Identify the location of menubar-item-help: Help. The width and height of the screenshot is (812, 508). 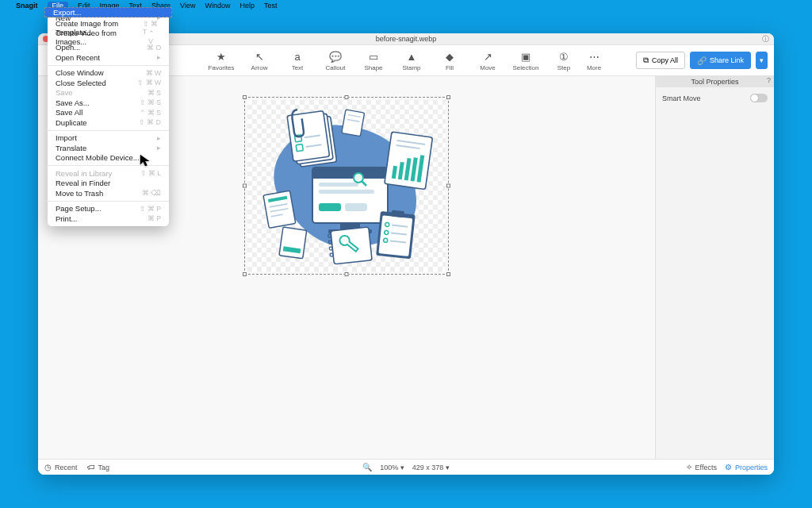
(247, 6).